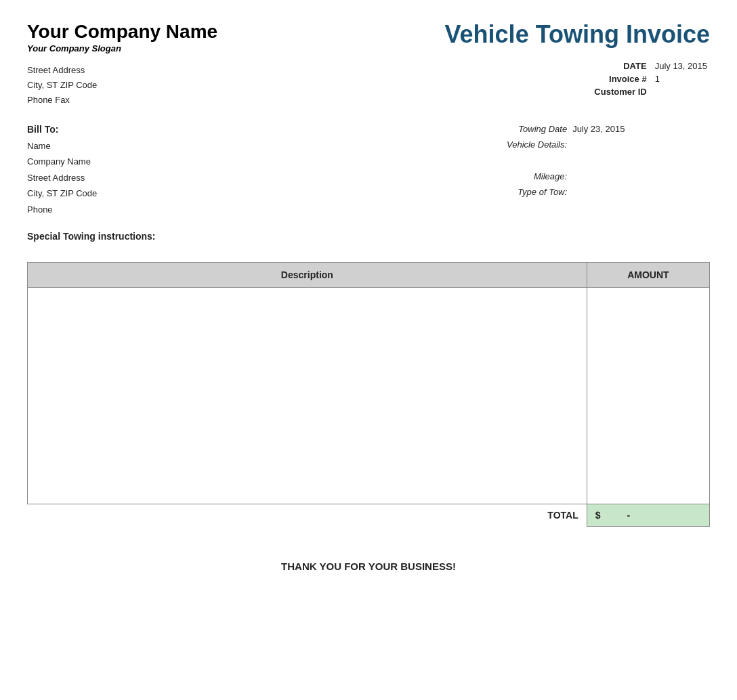  Describe the element at coordinates (122, 64) in the screenshot. I see `company-block: Your Company Name Your Company Slogan St…` at that location.